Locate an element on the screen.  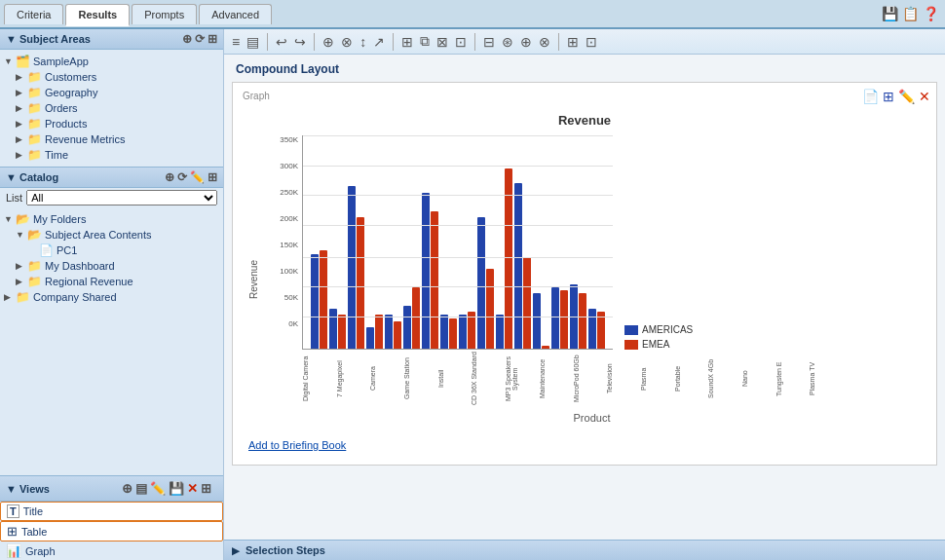
cat-icon3: ✏️ is located at coordinates (197, 177).